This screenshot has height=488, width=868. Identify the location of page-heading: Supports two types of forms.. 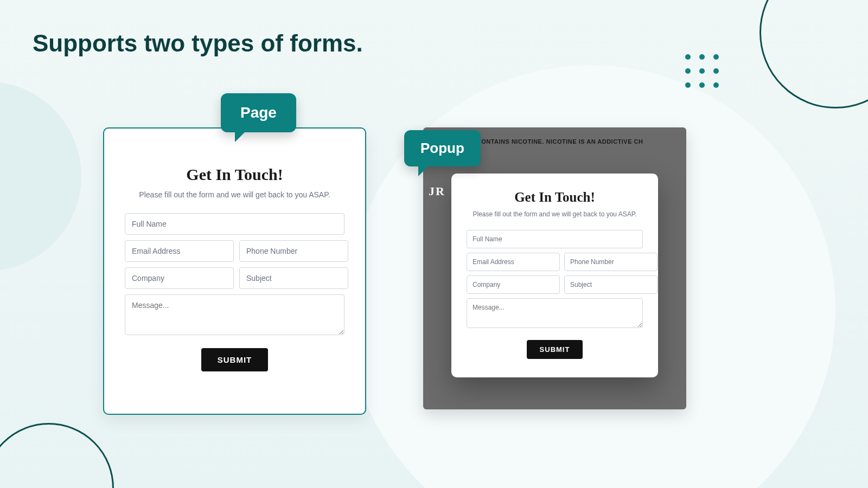
(197, 43).